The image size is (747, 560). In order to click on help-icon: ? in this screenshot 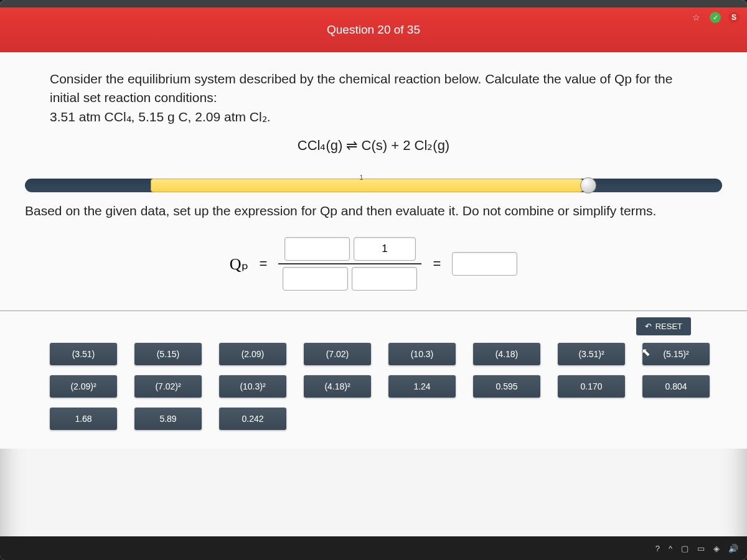, I will do `click(657, 549)`.